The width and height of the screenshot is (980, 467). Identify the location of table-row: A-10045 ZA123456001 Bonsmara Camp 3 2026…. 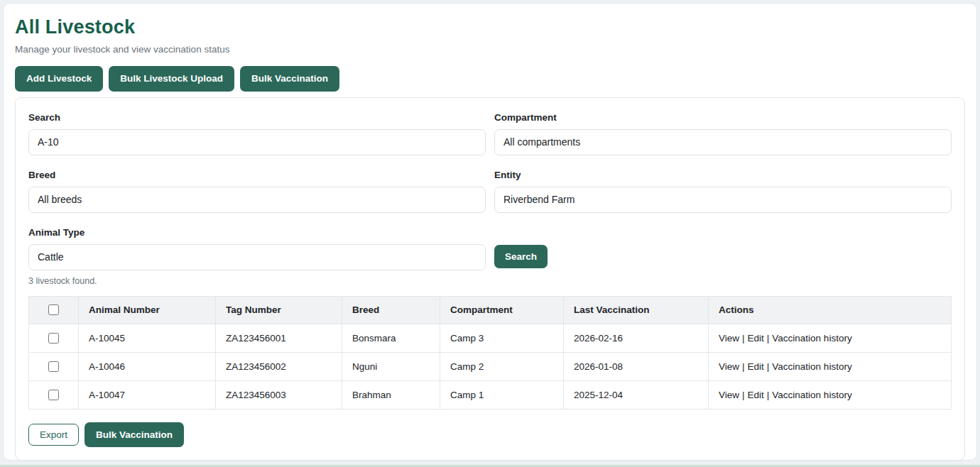
(490, 338).